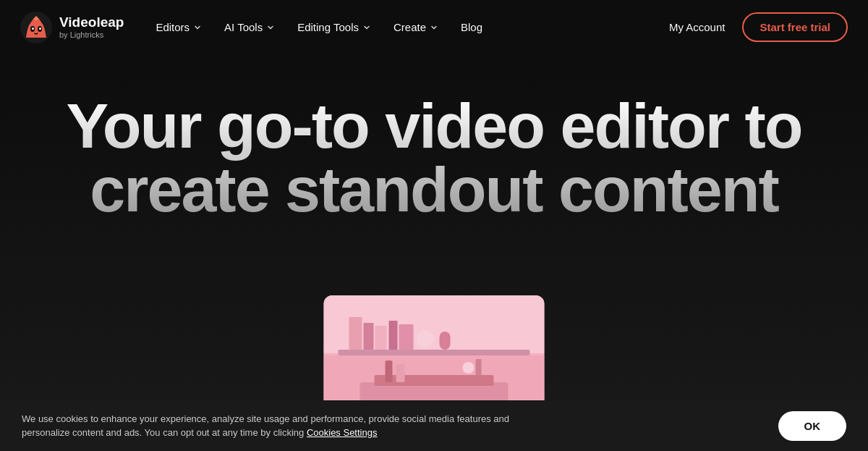  Describe the element at coordinates (334, 28) in the screenshot. I see `nav-item-editing-tools: Editing Tools` at that location.